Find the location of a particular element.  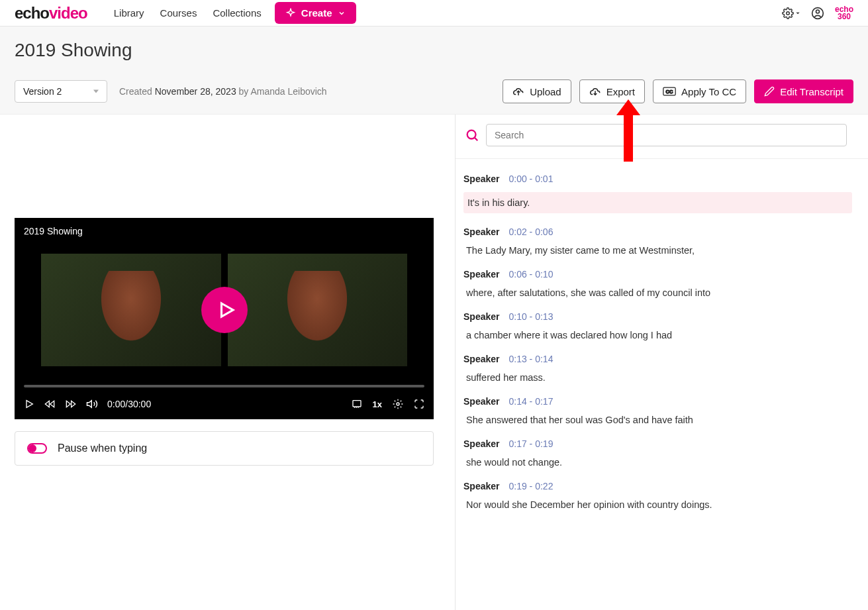

upload-icon is located at coordinates (518, 91).